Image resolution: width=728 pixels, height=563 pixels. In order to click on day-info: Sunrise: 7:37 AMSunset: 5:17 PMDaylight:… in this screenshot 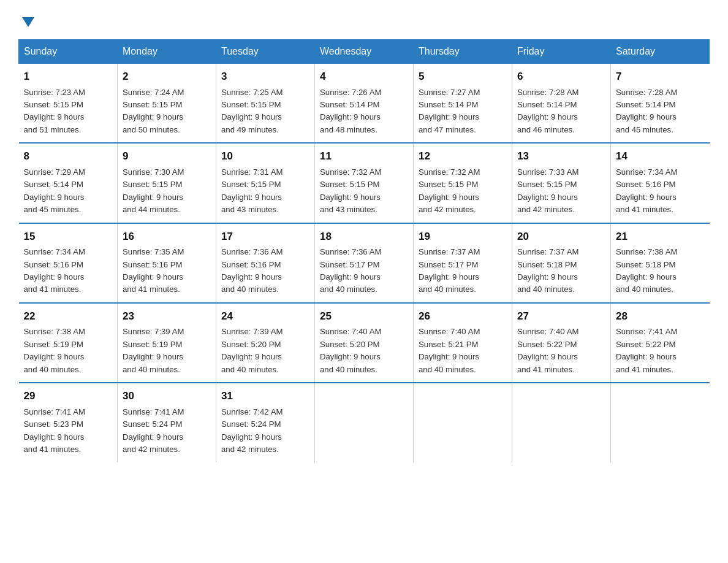, I will do `click(449, 270)`.